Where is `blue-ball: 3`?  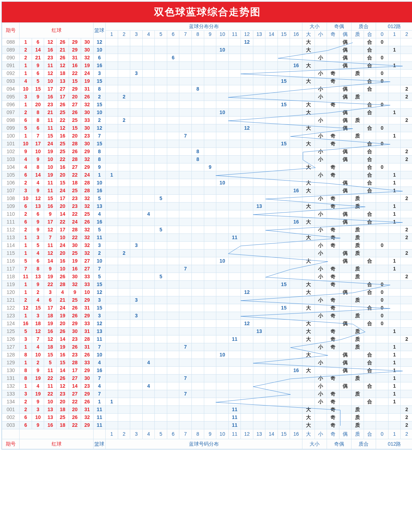 blue-ball: 3 is located at coordinates (100, 316).